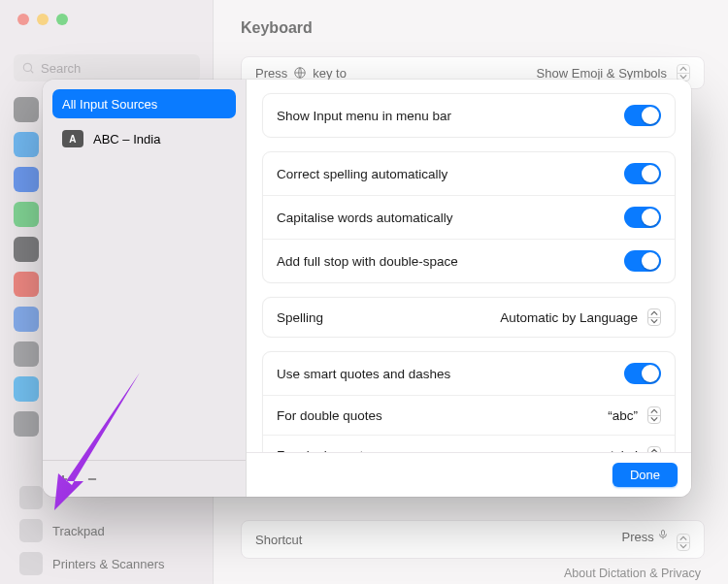 This screenshot has height=584, width=728. Describe the element at coordinates (31, 564) in the screenshot. I see `printer-icon` at that location.